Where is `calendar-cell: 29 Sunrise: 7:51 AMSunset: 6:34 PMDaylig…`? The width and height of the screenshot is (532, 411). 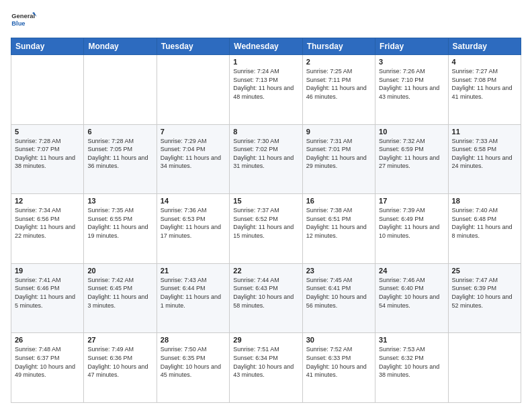
calendar-cell: 29 Sunrise: 7:51 AMSunset: 6:34 PMDaylig… is located at coordinates (266, 368).